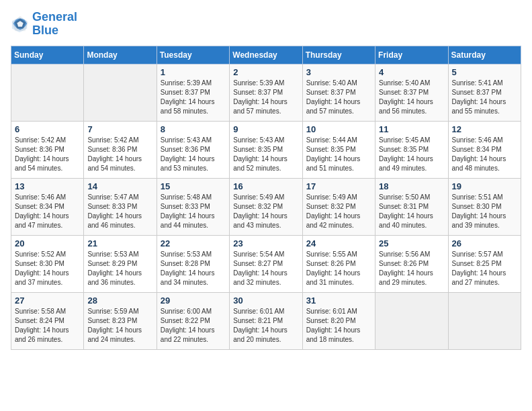 The height and width of the screenshot is (411, 532). I want to click on calendar-cell: 16Sunrise: 5:49 AMSunset: 8:32 PMDayligh…, so click(266, 207).